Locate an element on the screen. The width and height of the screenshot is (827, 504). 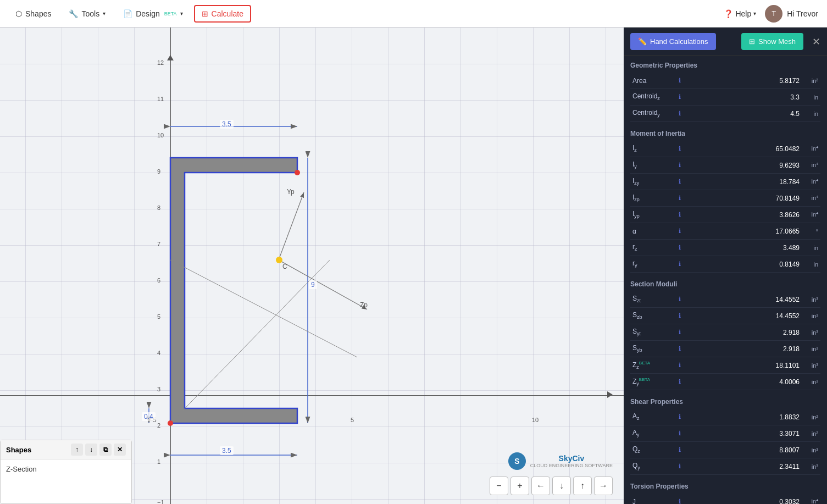
value-syb: 2.918 is located at coordinates (744, 349).